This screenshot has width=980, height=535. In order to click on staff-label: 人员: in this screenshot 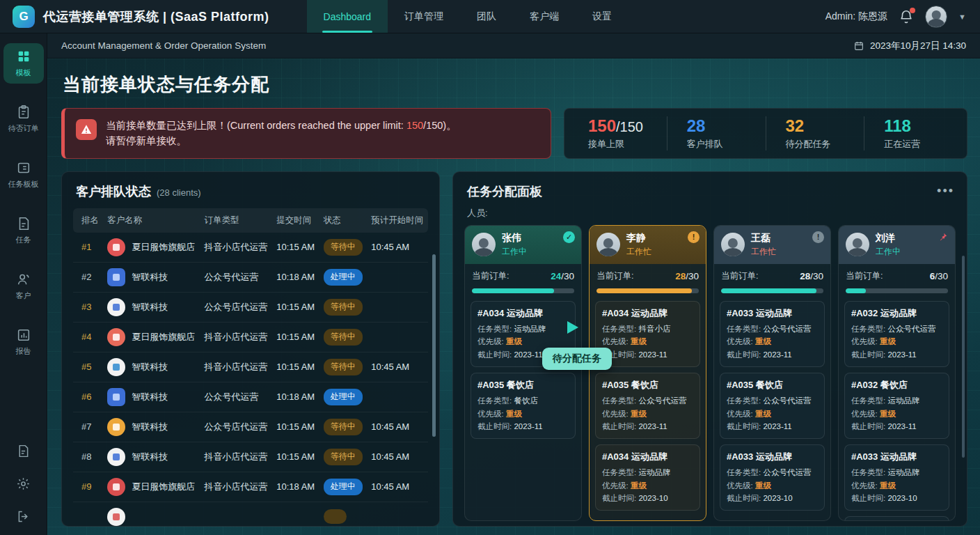, I will do `click(711, 213)`.